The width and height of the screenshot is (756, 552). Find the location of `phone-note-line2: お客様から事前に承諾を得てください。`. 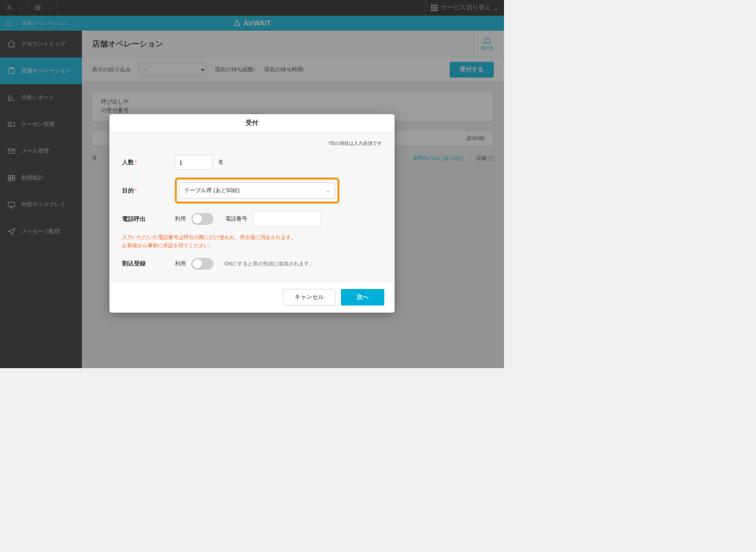

phone-note-line2: お客様から事前に承諾を得てください。 is located at coordinates (252, 246).